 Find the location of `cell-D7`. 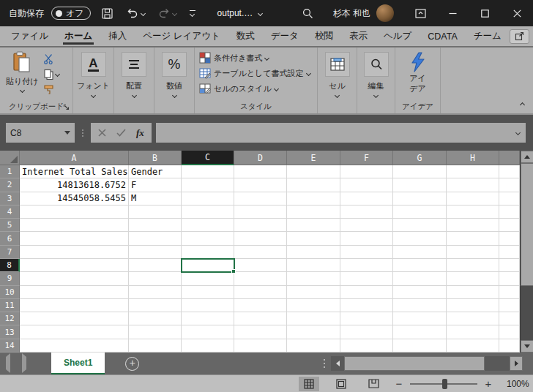

cell-D7 is located at coordinates (261, 252).